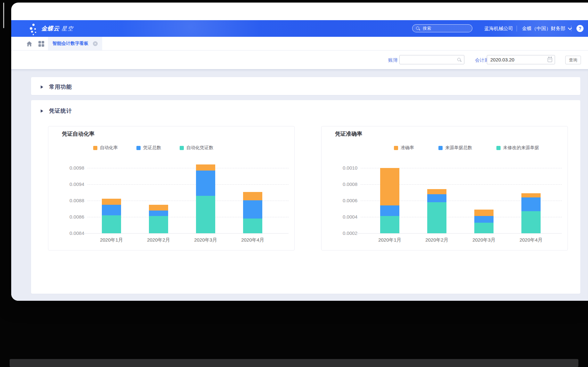  What do you see at coordinates (95, 44) in the screenshot?
I see `tab-close-icon: ✕` at bounding box center [95, 44].